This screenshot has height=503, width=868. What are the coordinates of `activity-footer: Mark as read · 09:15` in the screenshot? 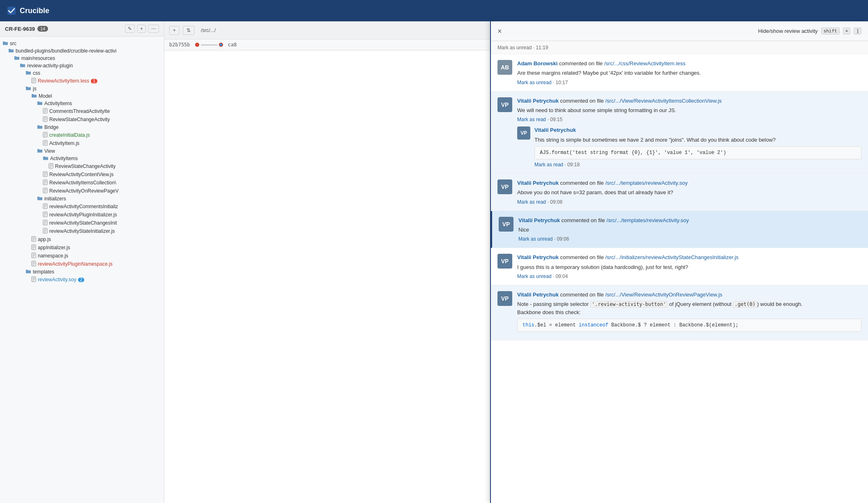 It's located at (689, 119).